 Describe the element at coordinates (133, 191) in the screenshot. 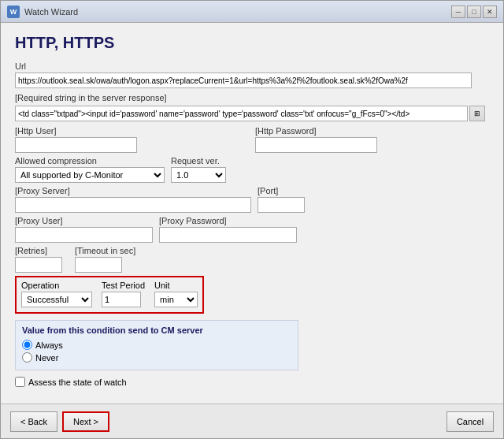

I see `proxy-server-label: [Proxy Server]` at that location.